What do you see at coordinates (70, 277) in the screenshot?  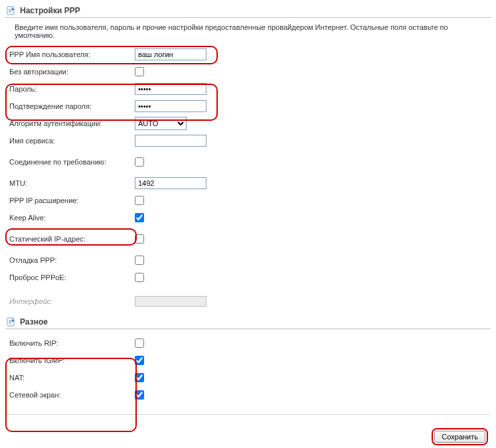 I see `label-pppoe-passthrough: Проброс PPPoE:` at bounding box center [70, 277].